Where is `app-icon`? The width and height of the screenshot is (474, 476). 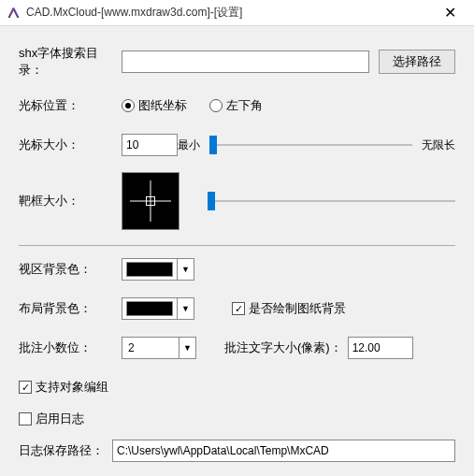 app-icon is located at coordinates (13, 13).